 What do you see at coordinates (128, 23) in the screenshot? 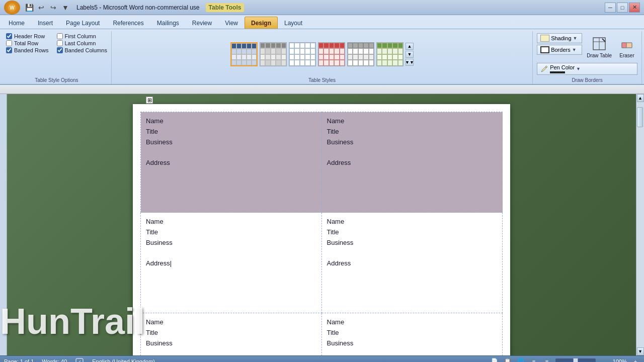
I see `tab-references: References` at bounding box center [128, 23].